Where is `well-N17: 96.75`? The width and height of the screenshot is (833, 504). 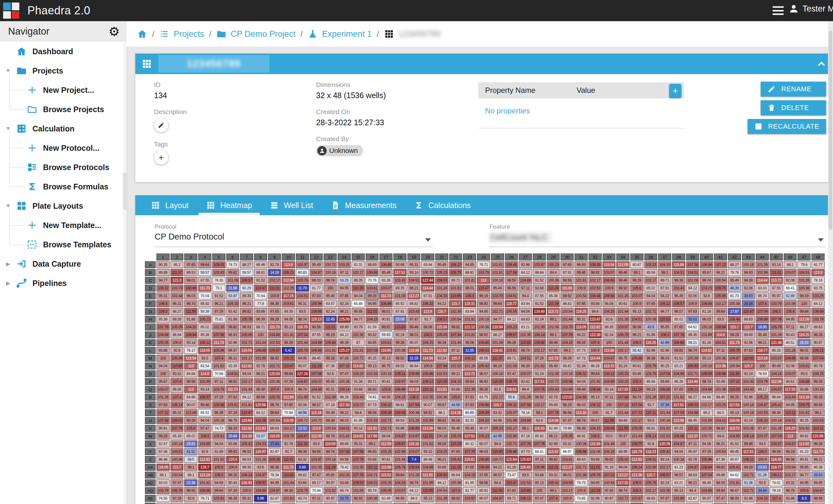 well-N17: 96.75 is located at coordinates (386, 366).